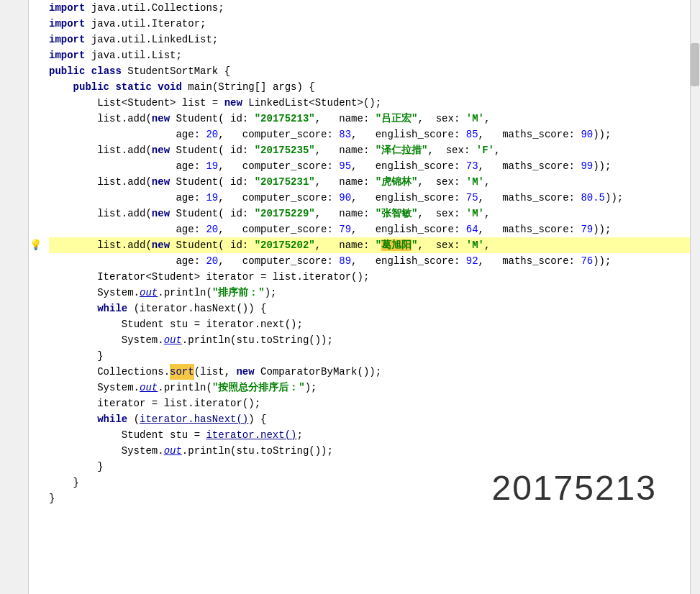 This screenshot has width=700, height=594. I want to click on code-line: age: 20, computer_score: 83, english_sco…, so click(371, 134).